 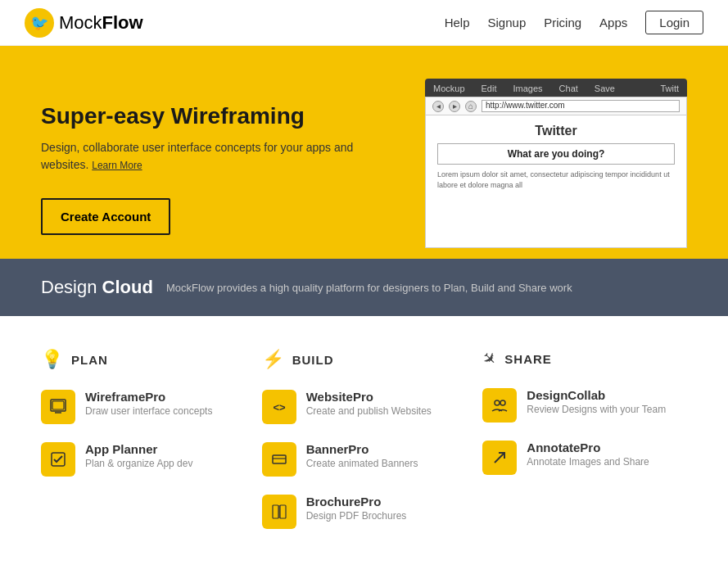 What do you see at coordinates (588, 462) in the screenshot?
I see `annotatepro-desc: Annotate Images and Share` at bounding box center [588, 462].